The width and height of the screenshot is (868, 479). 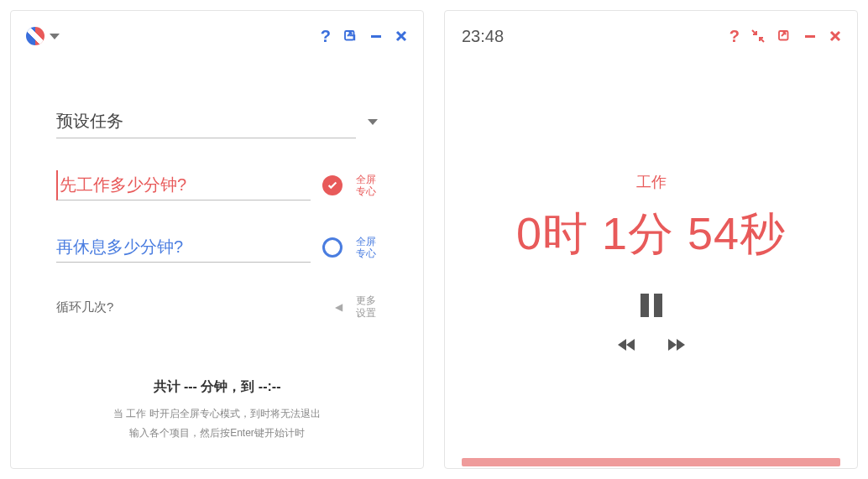 I want to click on hint-line-1: 当 工作 时开启全屏专心模式，到时将无法退出, so click(x=217, y=414).